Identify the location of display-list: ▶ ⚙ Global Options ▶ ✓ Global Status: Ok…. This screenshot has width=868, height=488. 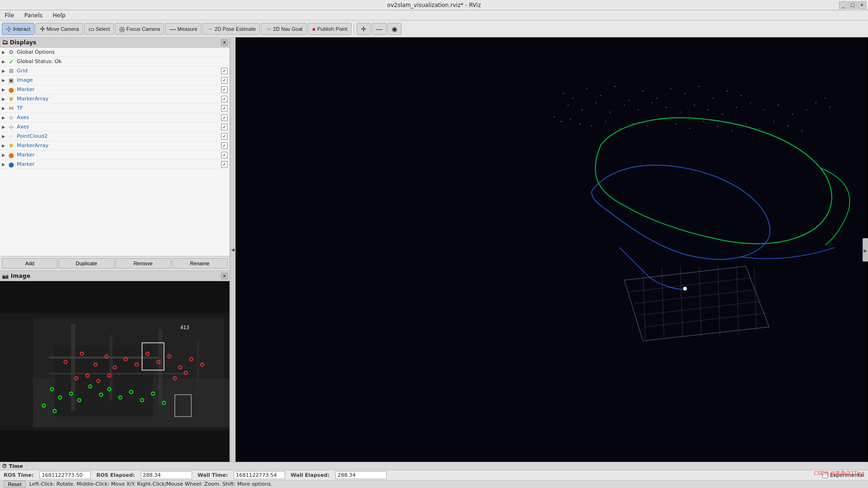
(115, 152).